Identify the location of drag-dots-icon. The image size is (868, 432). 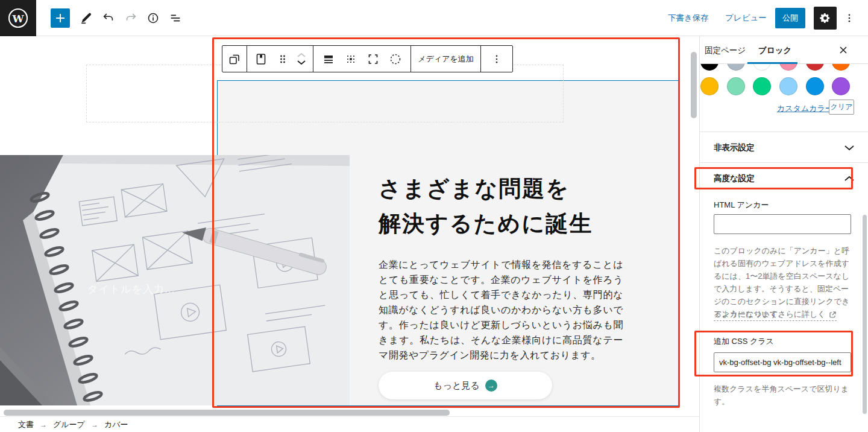
(283, 59).